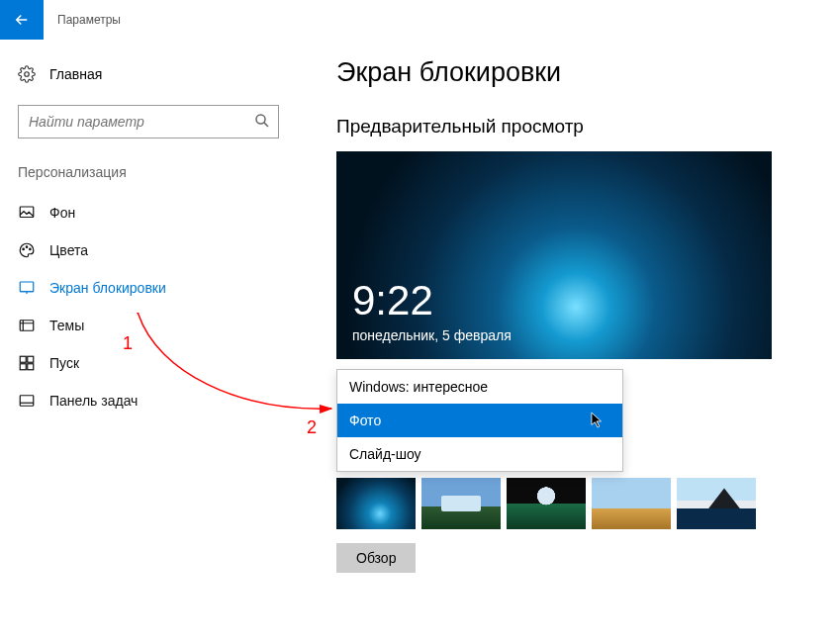 The height and width of the screenshot is (644, 839). What do you see at coordinates (480, 420) in the screenshot?
I see `background-source-dropdown: Windows: интересное Фото Слайд-шоу` at bounding box center [480, 420].